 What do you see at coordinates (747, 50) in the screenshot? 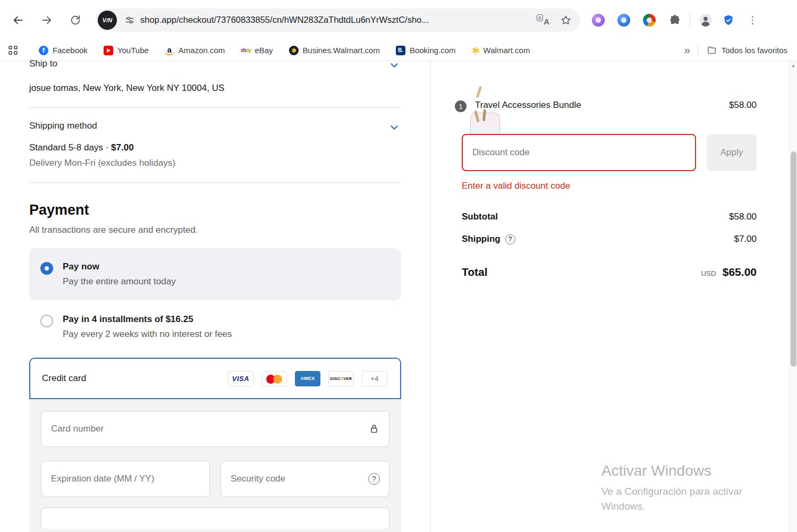
I see `bookmarks-folder-all-favorites: Todos los favoritos` at bounding box center [747, 50].